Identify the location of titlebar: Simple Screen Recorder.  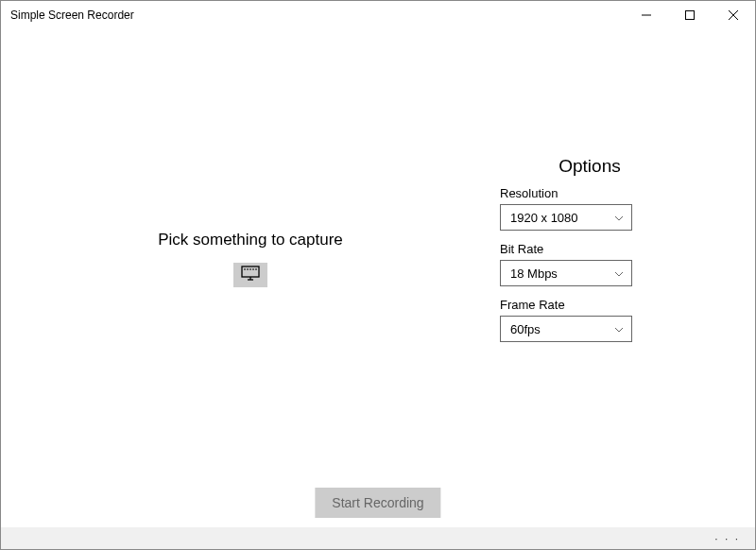
(378, 15).